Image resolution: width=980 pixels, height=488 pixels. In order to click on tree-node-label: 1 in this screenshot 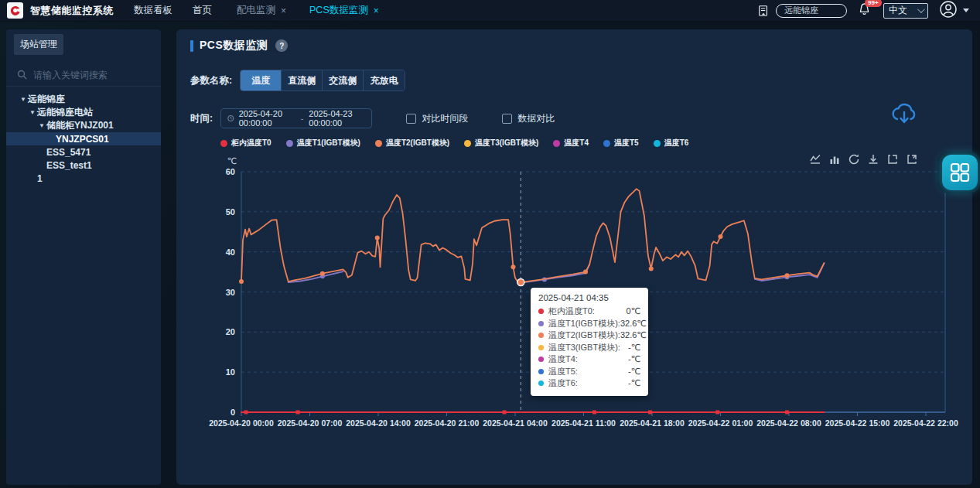, I will do `click(40, 179)`.